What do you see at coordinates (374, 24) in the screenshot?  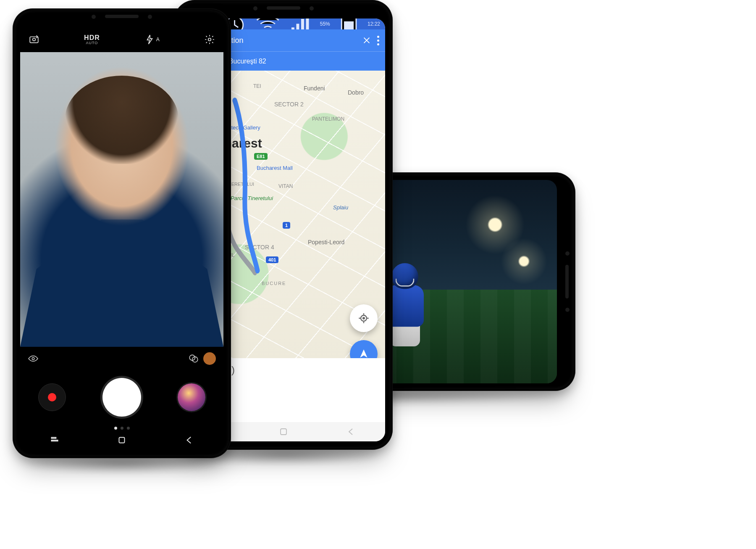 I see `status-time: 12:22` at bounding box center [374, 24].